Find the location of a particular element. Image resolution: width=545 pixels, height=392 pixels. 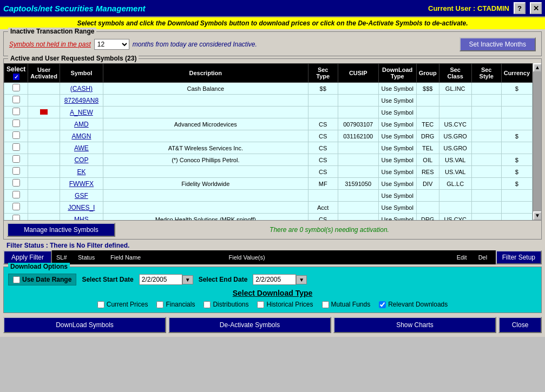

download-section-legend: Download Options is located at coordinates (39, 267).